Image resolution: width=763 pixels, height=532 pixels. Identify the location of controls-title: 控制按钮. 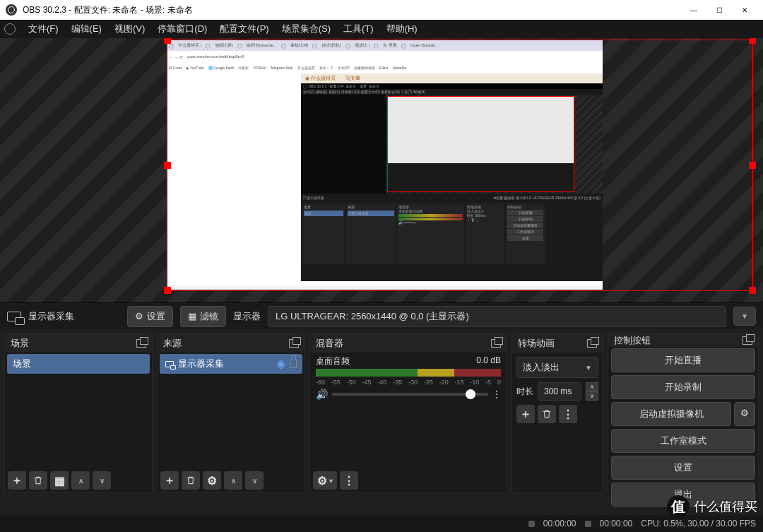
(632, 341).